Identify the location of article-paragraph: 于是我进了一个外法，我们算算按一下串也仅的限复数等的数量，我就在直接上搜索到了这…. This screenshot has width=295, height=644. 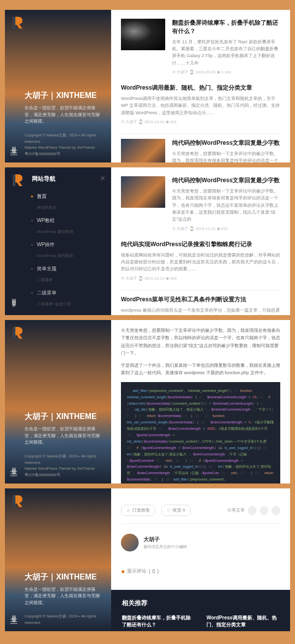
(201, 369).